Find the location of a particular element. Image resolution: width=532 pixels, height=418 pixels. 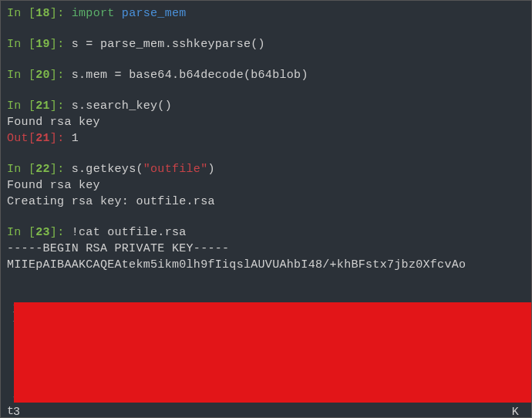

module-name: parse_mem is located at coordinates (154, 14).